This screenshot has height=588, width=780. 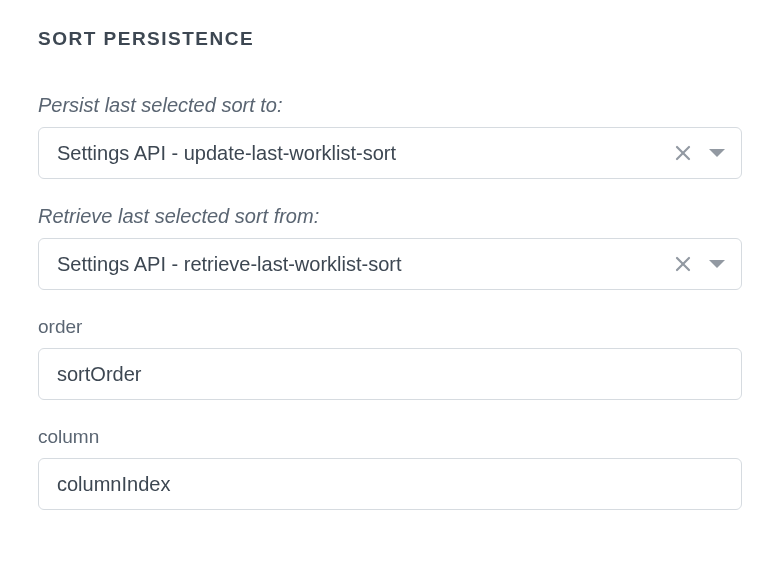 What do you see at coordinates (390, 216) in the screenshot?
I see `retrieve-label: Retrieve last selected sort from:` at bounding box center [390, 216].